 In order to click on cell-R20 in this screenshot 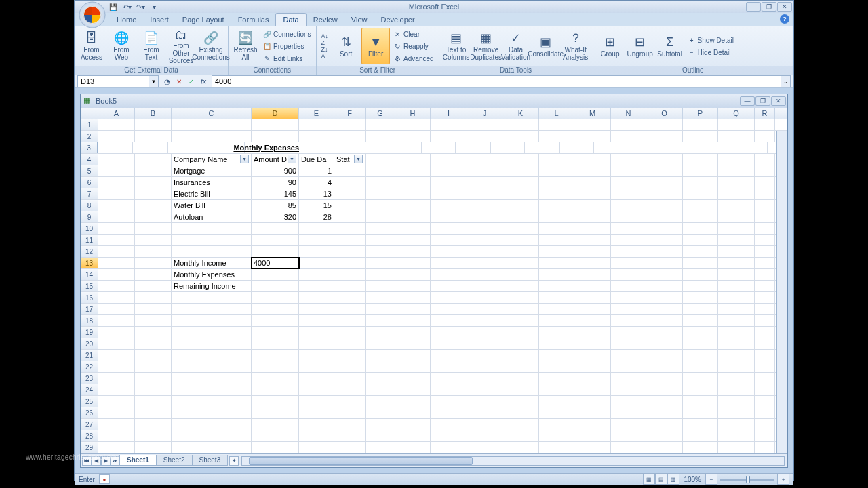, I will do `click(765, 344)`.